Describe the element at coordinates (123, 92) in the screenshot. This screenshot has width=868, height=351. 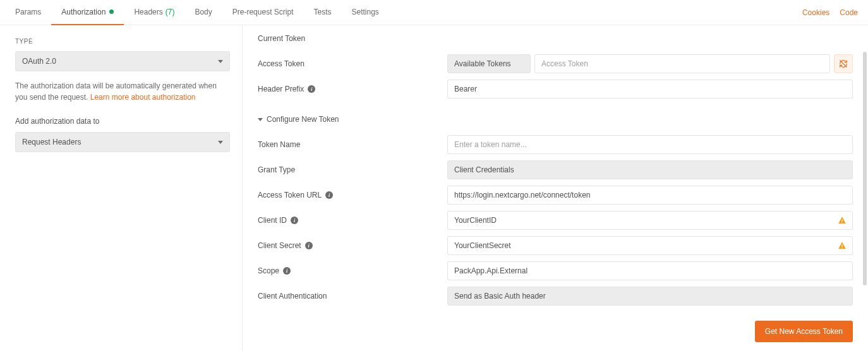
I see `auth-description: The authorization data will be automatic…` at that location.